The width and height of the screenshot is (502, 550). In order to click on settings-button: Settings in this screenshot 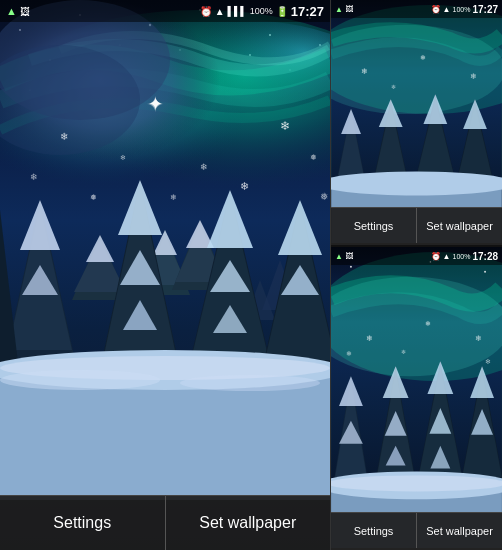, I will do `click(83, 523)`.